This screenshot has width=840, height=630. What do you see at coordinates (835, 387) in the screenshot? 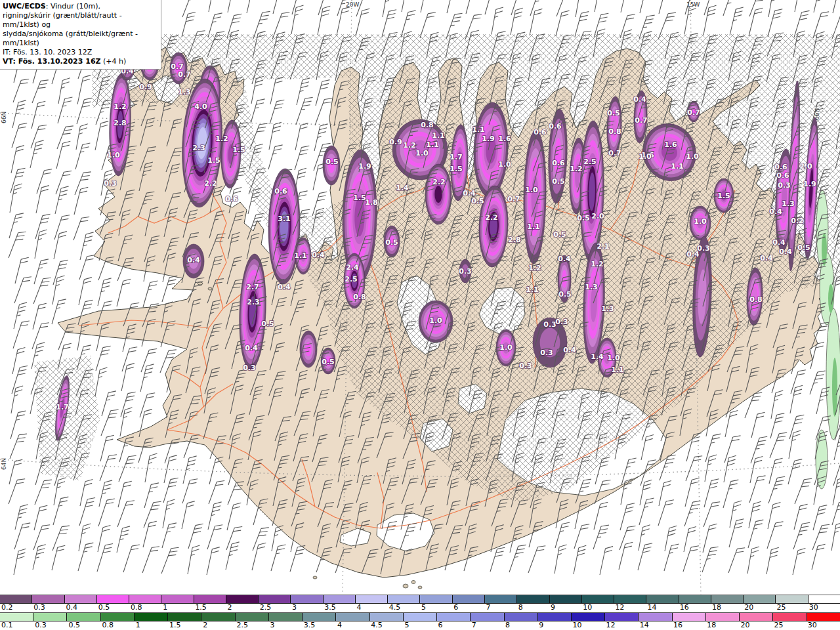
I see `rain-patch` at bounding box center [835, 387].